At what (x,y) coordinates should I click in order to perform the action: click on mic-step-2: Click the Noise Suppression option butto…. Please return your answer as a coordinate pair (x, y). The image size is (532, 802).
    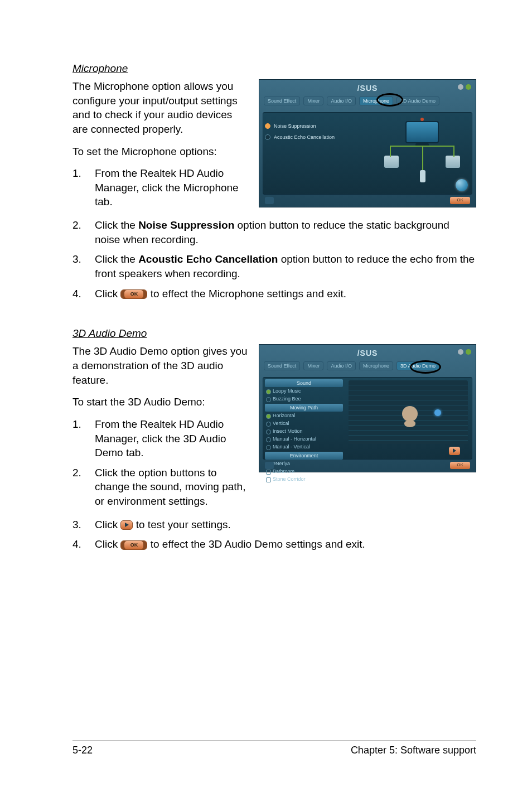
    Looking at the image, I should click on (286, 232).